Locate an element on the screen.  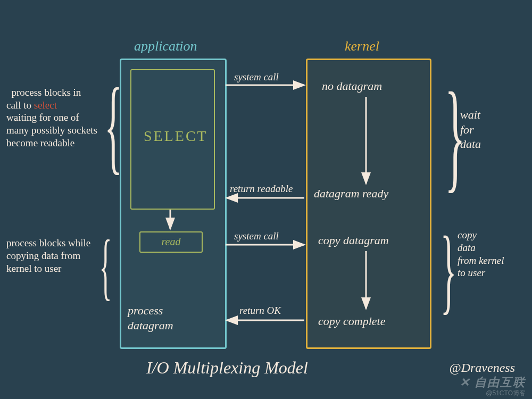
author-label: @Draveness is located at coordinates (482, 368).